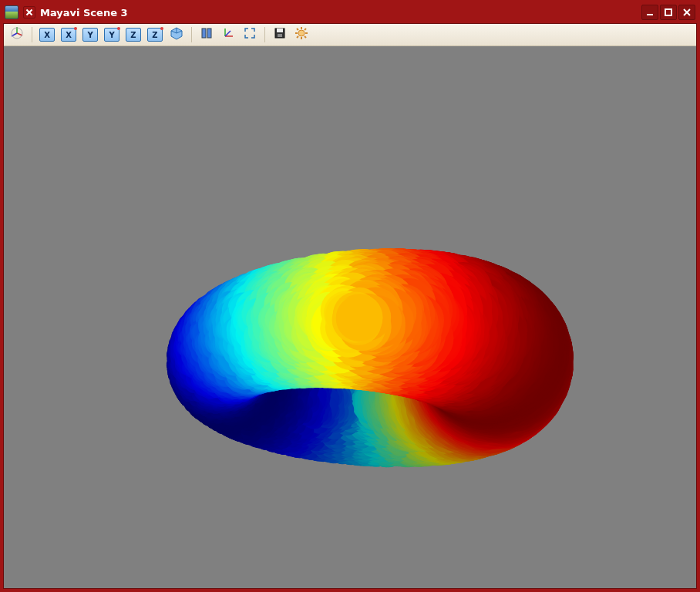 The width and height of the screenshot is (700, 592). I want to click on y-pos-axis-icon: Y, so click(90, 35).